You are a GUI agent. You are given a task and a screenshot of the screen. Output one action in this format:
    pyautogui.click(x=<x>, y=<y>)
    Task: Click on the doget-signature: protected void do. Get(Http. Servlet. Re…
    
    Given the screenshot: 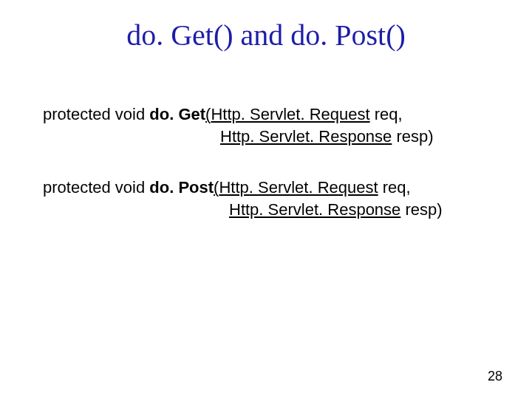 What is the action you would take?
    pyautogui.click(x=273, y=126)
    